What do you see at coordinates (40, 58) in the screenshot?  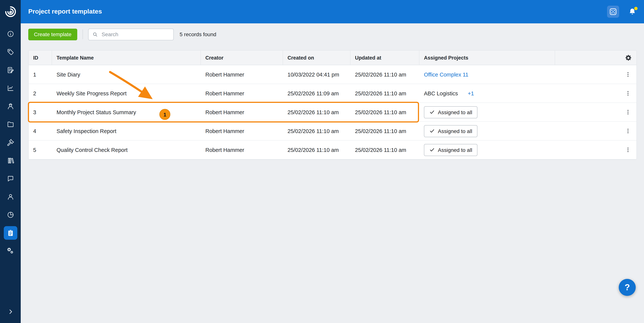 I see `column-header-id: ID` at bounding box center [40, 58].